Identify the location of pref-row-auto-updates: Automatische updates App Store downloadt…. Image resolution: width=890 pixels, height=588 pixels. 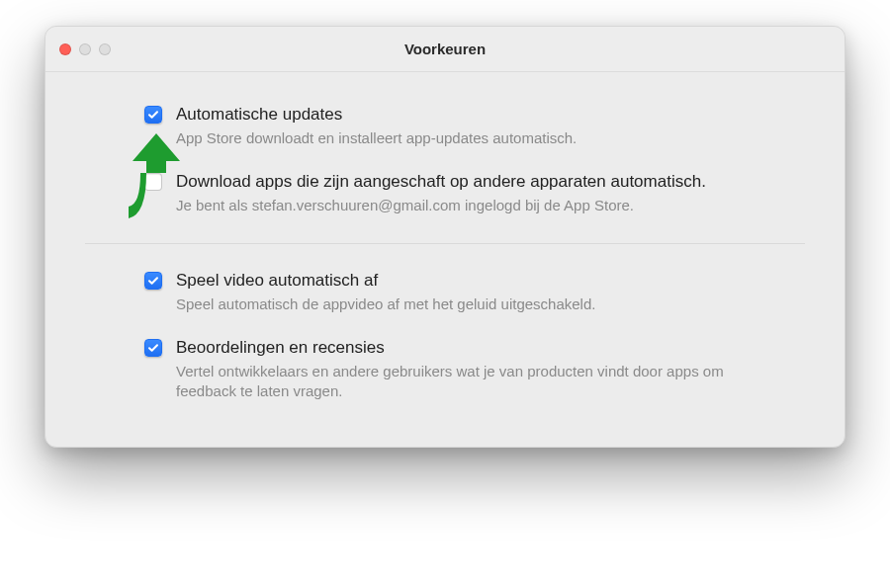
(445, 129).